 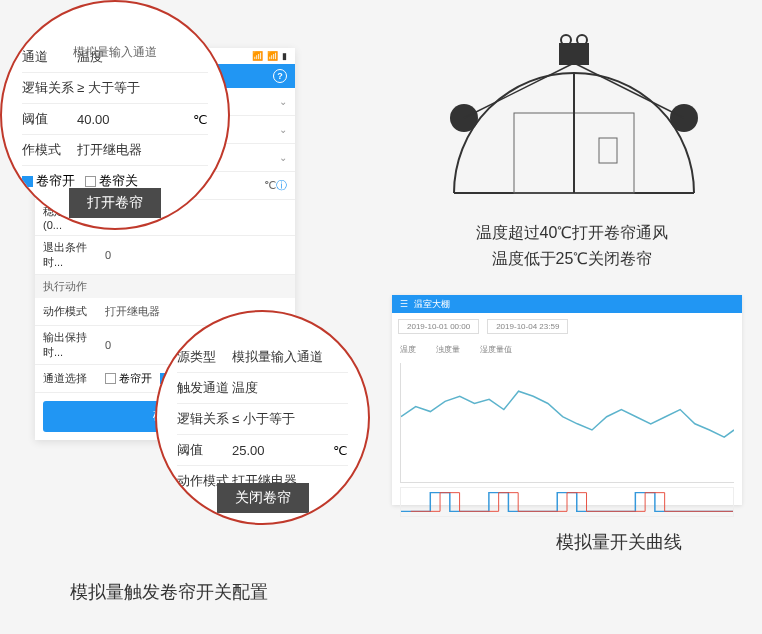 What do you see at coordinates (567, 502) in the screenshot?
I see `chart-digital-open` at bounding box center [567, 502].